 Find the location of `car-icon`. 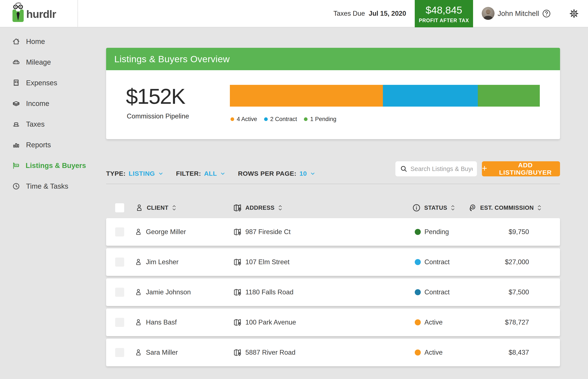

car-icon is located at coordinates (16, 62).